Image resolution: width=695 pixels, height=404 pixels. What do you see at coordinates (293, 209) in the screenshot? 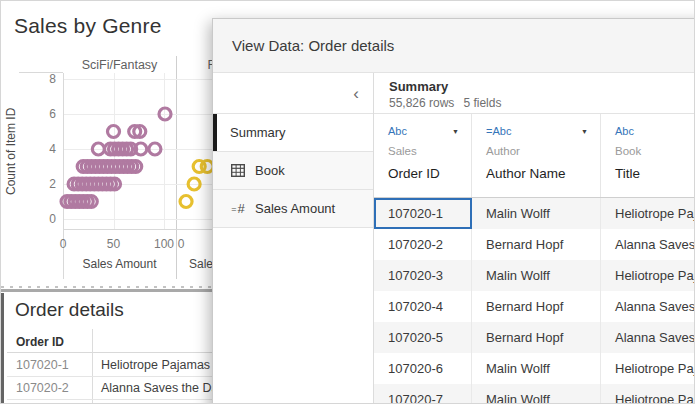
I see `sidebar-tab-sales-amount: =#Sales Amount` at bounding box center [293, 209].